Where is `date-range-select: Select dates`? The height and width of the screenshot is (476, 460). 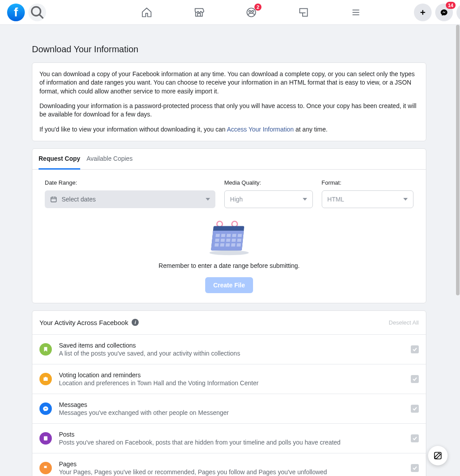
date-range-select: Select dates is located at coordinates (130, 199).